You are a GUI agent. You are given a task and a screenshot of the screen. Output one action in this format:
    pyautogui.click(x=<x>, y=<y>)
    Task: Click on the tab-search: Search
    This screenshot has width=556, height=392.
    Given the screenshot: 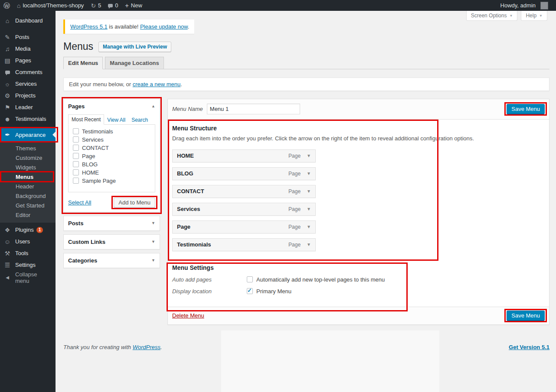 What is the action you would take?
    pyautogui.click(x=140, y=120)
    